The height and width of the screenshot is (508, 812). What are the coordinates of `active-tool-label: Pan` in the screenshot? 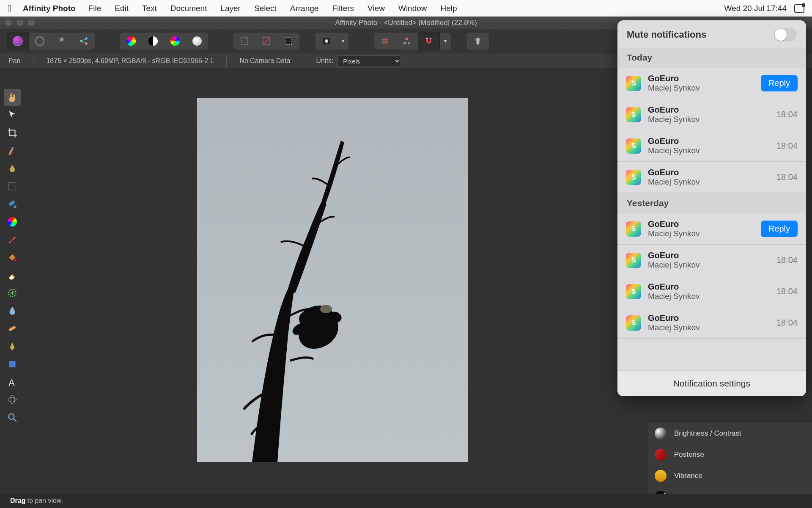 It's located at (14, 61).